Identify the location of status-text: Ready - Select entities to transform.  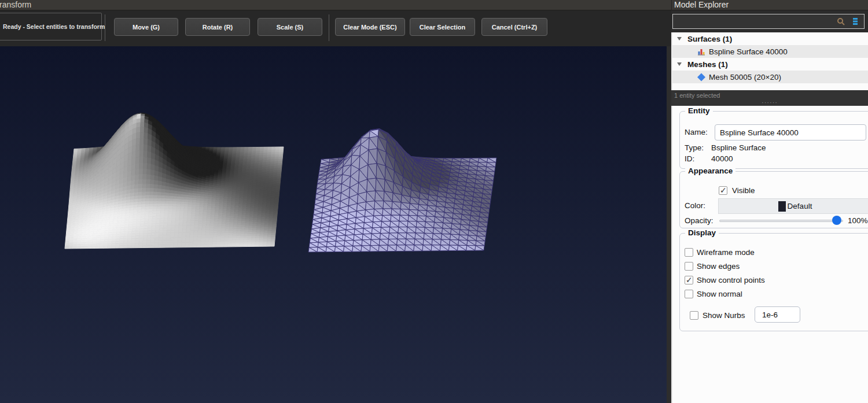
(54, 27).